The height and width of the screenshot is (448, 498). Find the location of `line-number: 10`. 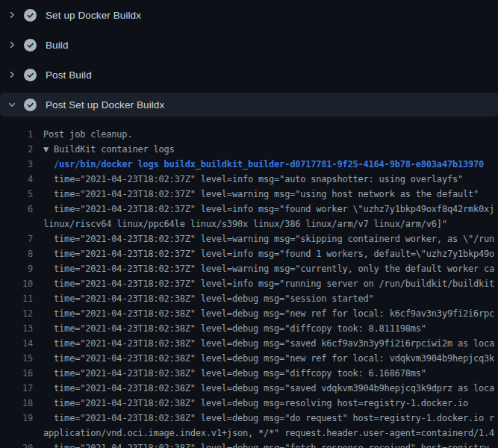

line-number: 10 is located at coordinates (16, 284).